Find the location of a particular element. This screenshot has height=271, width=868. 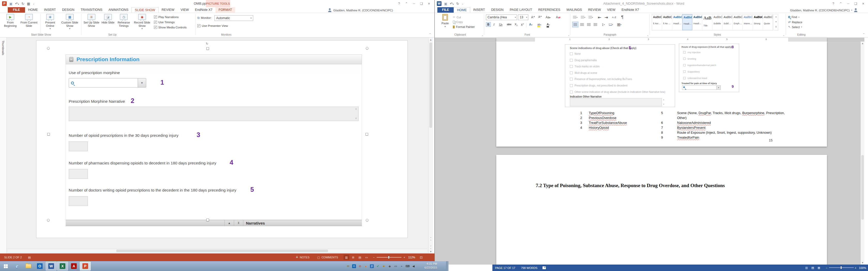

replace-button: ⇄Replace is located at coordinates (795, 22).